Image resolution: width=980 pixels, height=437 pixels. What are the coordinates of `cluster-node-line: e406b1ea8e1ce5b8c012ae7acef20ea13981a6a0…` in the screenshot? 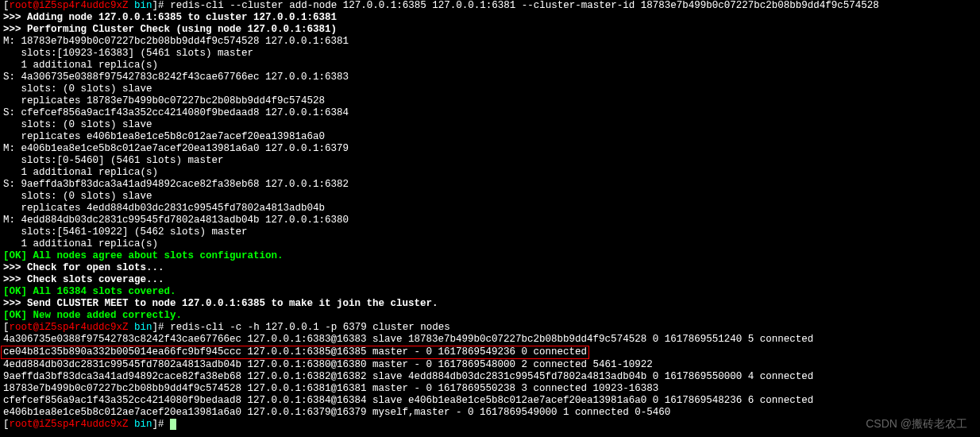 It's located at (490, 413).